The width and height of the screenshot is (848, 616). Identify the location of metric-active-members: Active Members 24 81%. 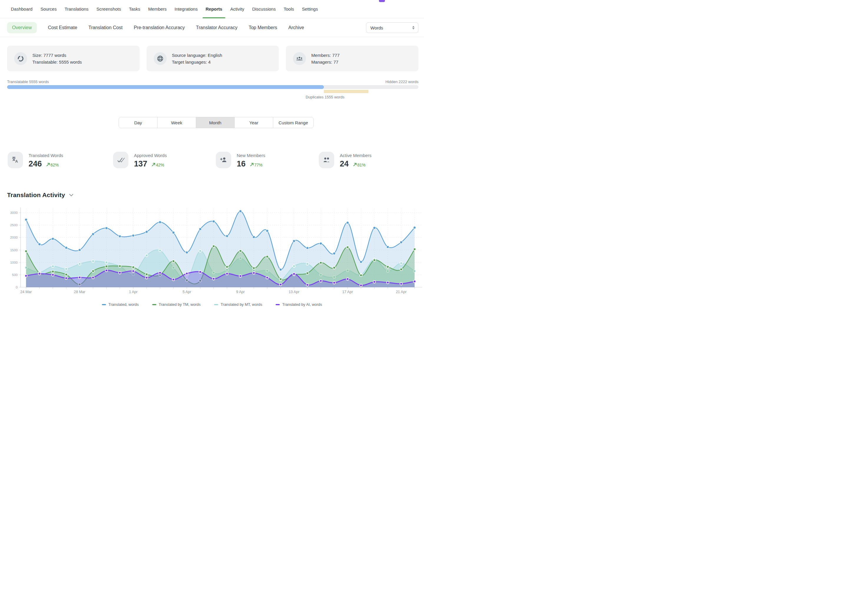
(345, 160).